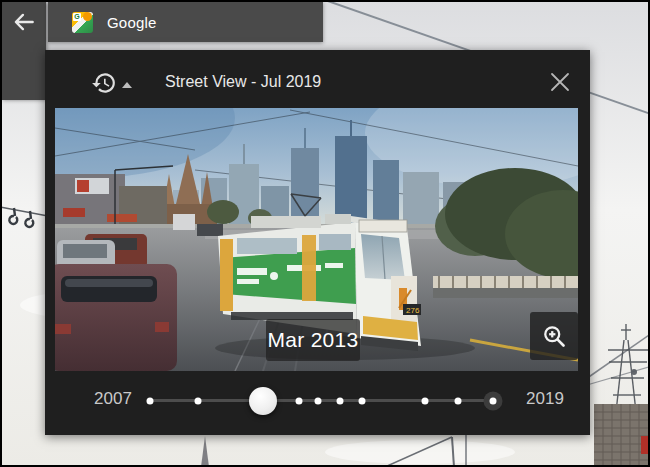 This screenshot has width=650, height=467. What do you see at coordinates (313, 340) in the screenshot?
I see `date-chip: Mar 2013` at bounding box center [313, 340].